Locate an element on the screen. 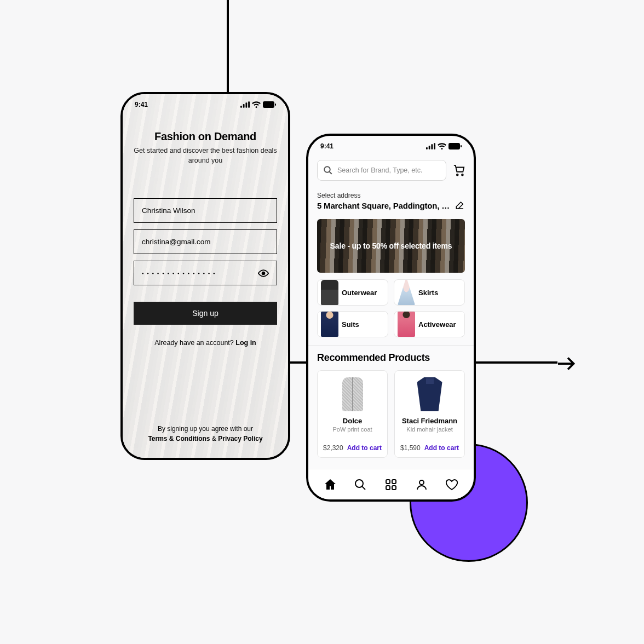  address-label: Select address is located at coordinates (391, 196).